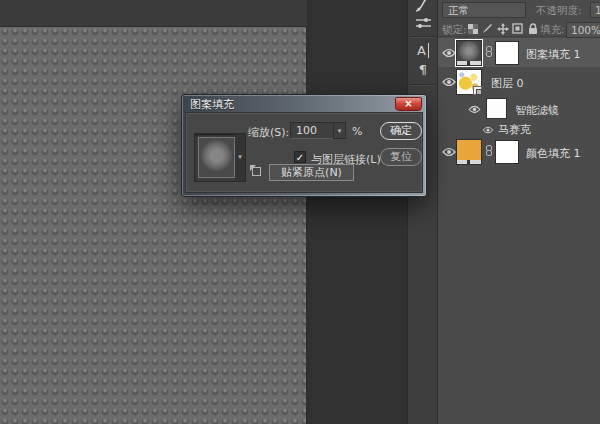 Image resolution: width=600 pixels, height=424 pixels. What do you see at coordinates (401, 131) in the screenshot?
I see `ok-button: 确定` at bounding box center [401, 131].